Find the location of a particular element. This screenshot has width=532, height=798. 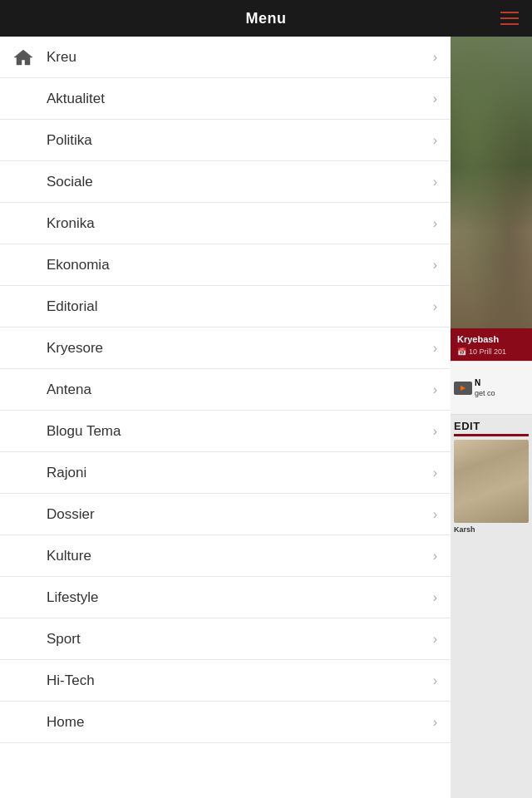

menu-item-kulture: Kulture› is located at coordinates (225, 556).